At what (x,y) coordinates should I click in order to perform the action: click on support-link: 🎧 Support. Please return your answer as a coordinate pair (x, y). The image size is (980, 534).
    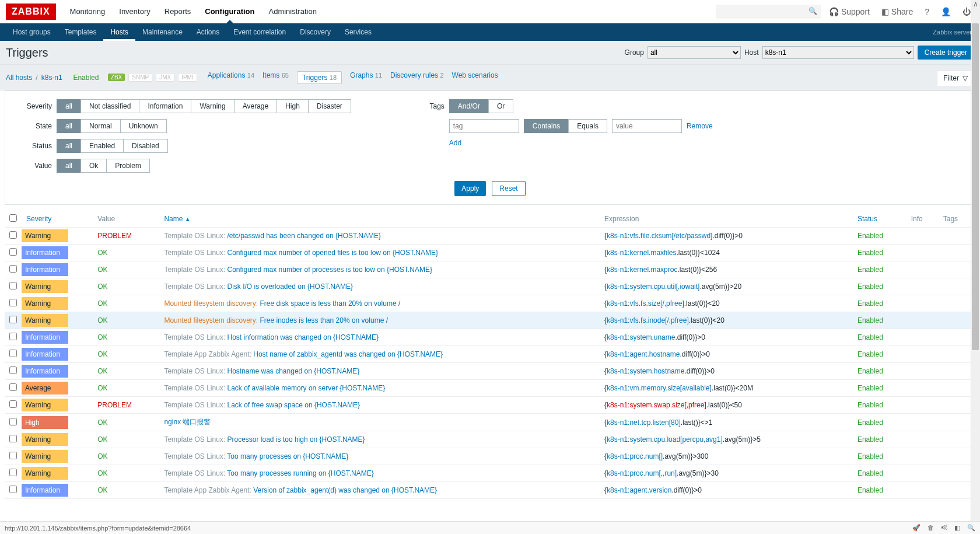
    Looking at the image, I should click on (849, 12).